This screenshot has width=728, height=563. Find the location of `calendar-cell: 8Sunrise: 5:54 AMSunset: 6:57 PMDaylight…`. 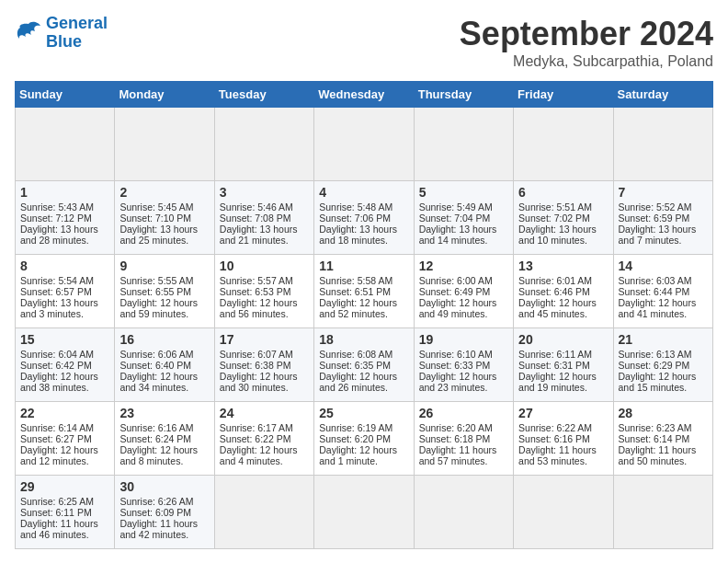

calendar-cell: 8Sunrise: 5:54 AMSunset: 6:57 PMDaylight… is located at coordinates (65, 292).